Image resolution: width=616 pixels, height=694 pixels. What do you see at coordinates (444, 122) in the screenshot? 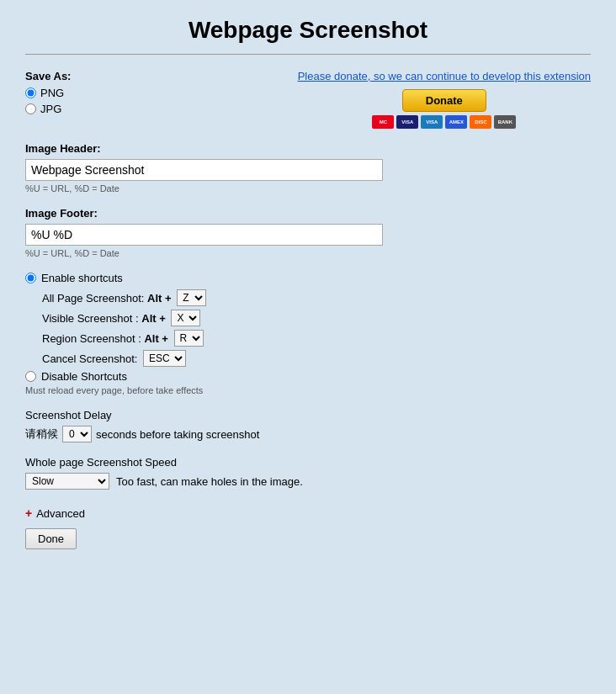
I see `card-icons: MC VISA VISA AMEX DISC BANK` at bounding box center [444, 122].